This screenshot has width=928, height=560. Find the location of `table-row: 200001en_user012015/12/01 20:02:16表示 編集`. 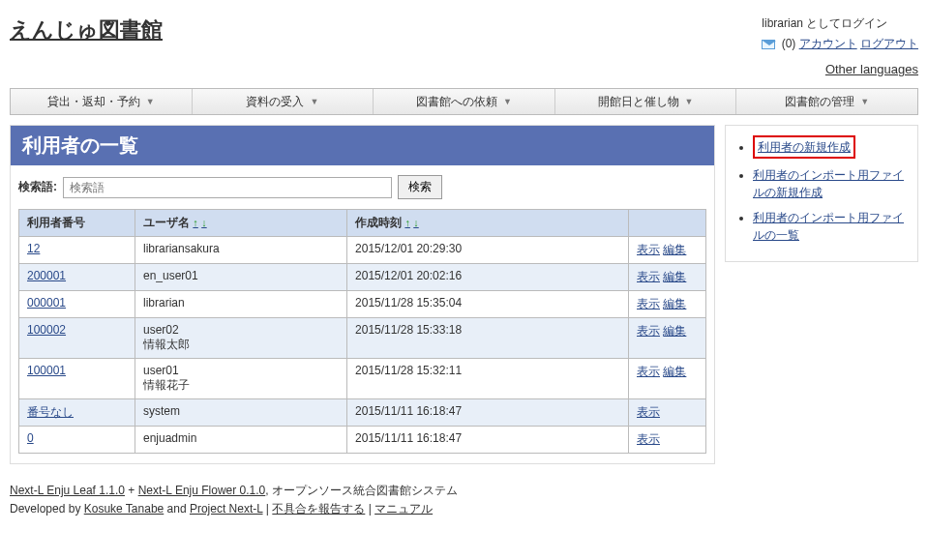

table-row: 200001en_user012015/12/01 20:02:16表示 編集 is located at coordinates (363, 278).